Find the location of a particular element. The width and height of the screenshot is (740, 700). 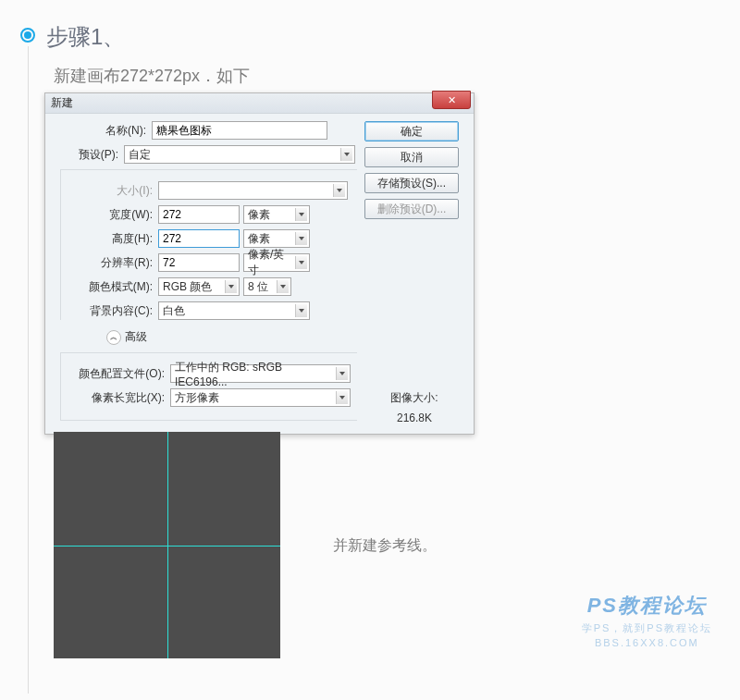

step-vertical-line is located at coordinates (28, 370).